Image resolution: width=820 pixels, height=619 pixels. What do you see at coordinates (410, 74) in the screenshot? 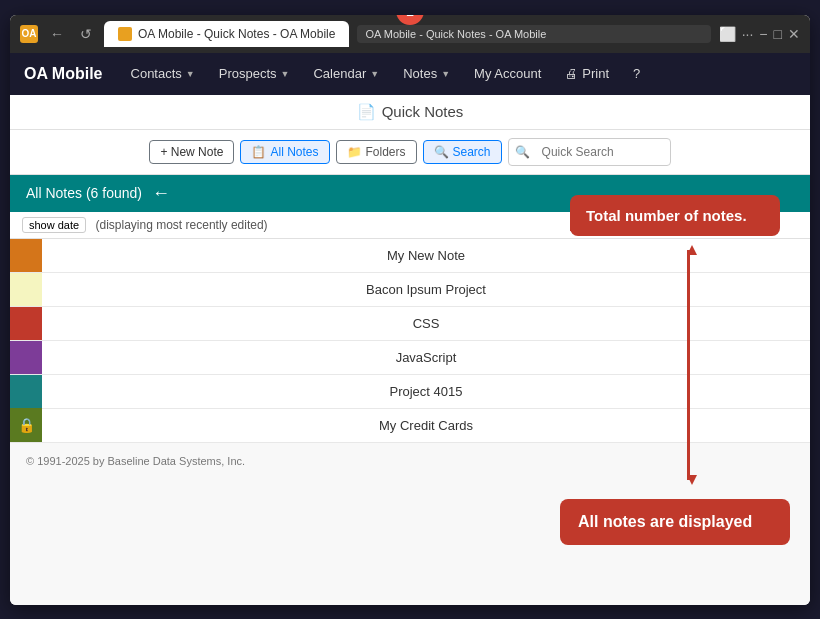
I see `app-navbar: OA Mobile Contacts ▼ Prospects ▼ Calenda…` at bounding box center [410, 74].